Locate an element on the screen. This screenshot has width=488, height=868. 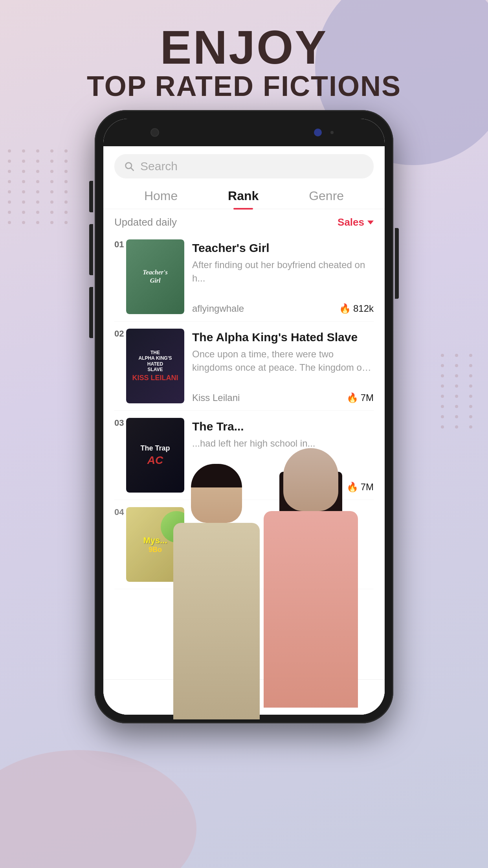
book-item-4: 04 🌴 Mys... 9Bo is located at coordinates (244, 545).